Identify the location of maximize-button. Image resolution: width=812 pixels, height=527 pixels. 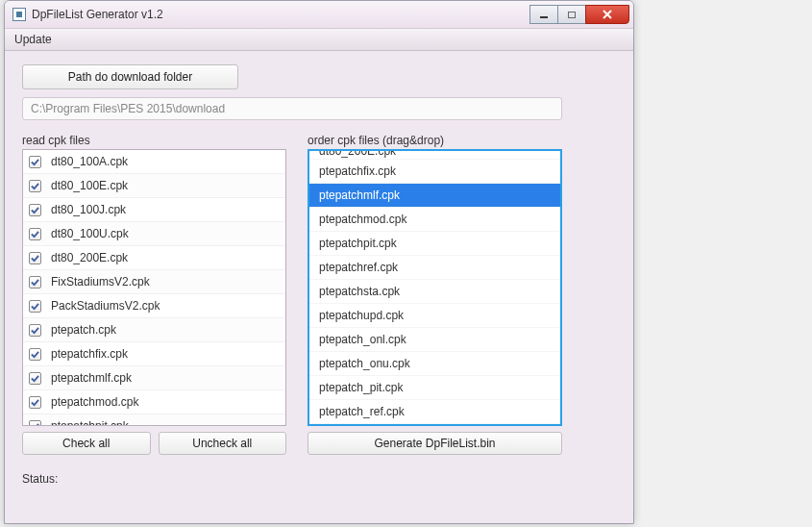
(572, 14).